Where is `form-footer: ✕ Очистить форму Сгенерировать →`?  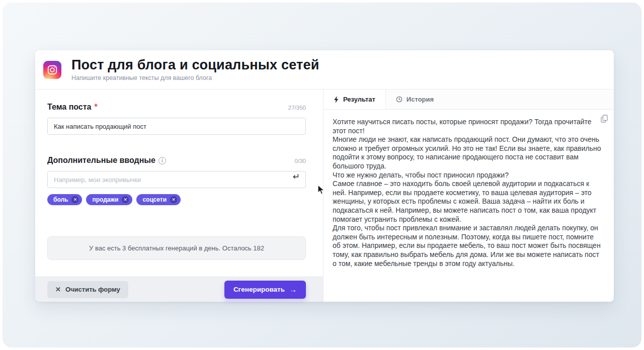
form-footer: ✕ Очистить форму Сгенерировать → is located at coordinates (179, 289).